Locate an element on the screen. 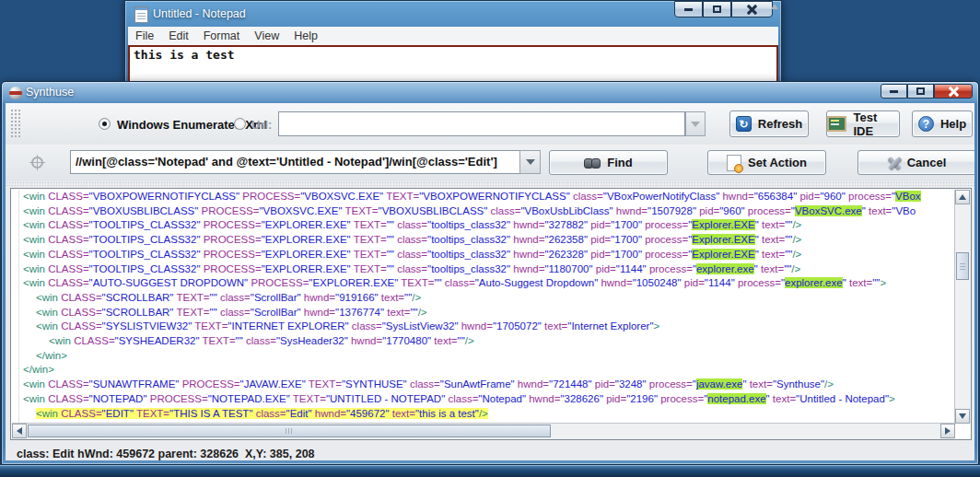 Image resolution: width=980 pixels, height=477 pixels. notepad-title-bar: Untitled - Notepad is located at coordinates (453, 14).